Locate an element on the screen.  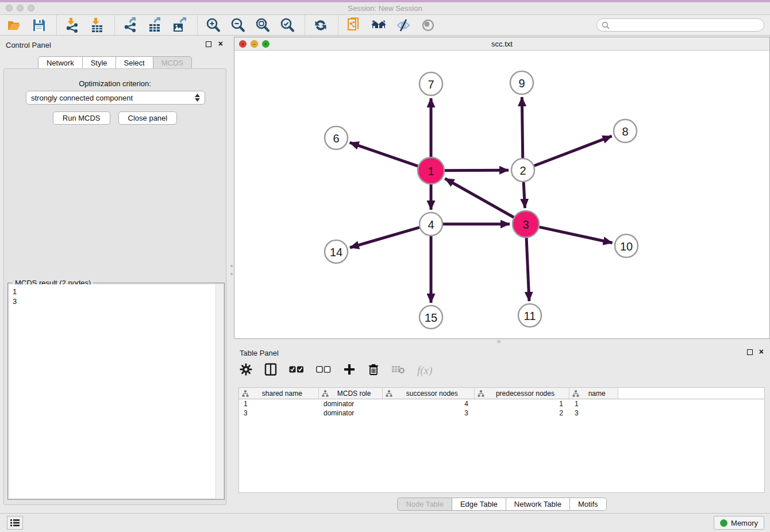
memory-status-icon is located at coordinates (724, 523).